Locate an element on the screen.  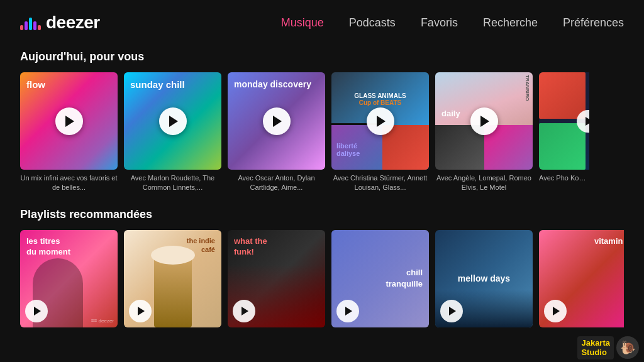
card-sunday-desc: Avec Marlon Roudette, The Common Linnets… is located at coordinates (172, 184).